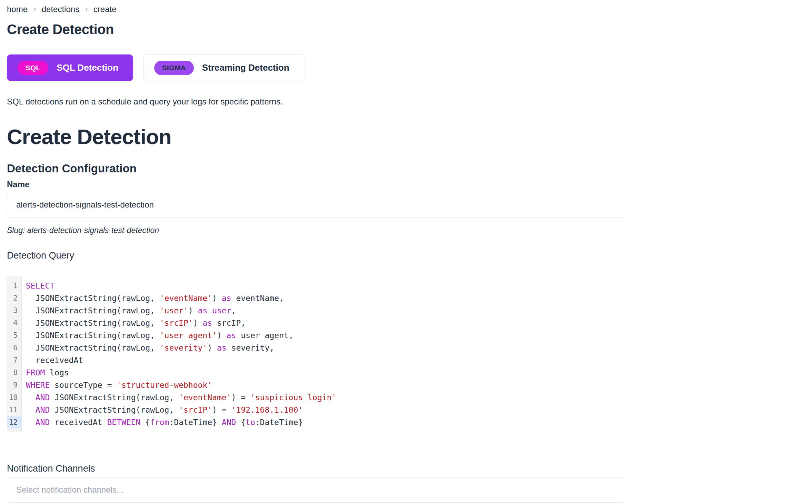 The width and height of the screenshot is (812, 504). What do you see at coordinates (162, 410) in the screenshot?
I see `code-line: AND JSONExtractString(rawLog, 'srcIP') =…` at bounding box center [162, 410].